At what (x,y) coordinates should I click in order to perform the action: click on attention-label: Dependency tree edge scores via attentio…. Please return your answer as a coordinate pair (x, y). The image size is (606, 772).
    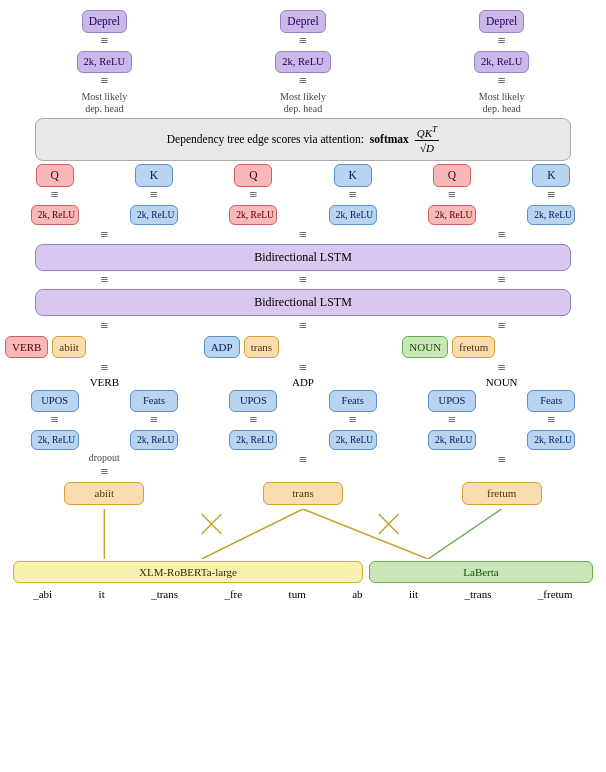
    Looking at the image, I should click on (266, 140).